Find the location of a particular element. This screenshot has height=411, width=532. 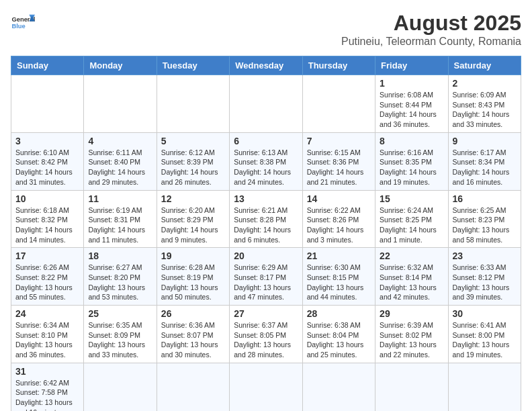

calendar-cell: 16Sunrise: 6:25 AM Sunset: 8:23 PM Dayli… is located at coordinates (484, 219).